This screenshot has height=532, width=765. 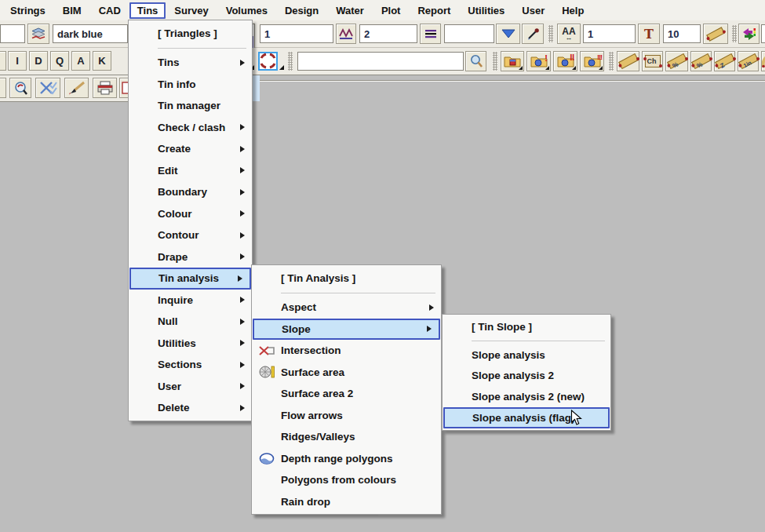 I want to click on menu-item-slope-analysis-2-new: Slope analysis 2 (new), so click(x=526, y=397).